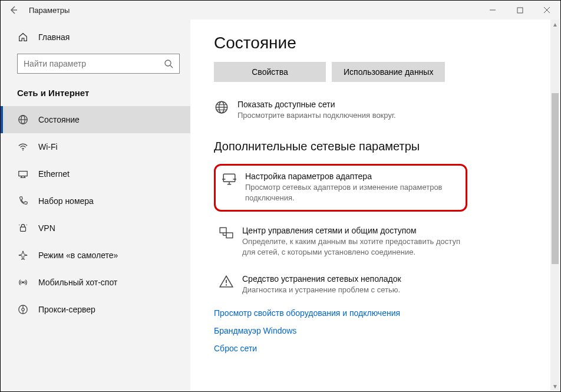 The width and height of the screenshot is (561, 392). I want to click on sidebar-item-proxy: Прокси-сервер, so click(95, 309).